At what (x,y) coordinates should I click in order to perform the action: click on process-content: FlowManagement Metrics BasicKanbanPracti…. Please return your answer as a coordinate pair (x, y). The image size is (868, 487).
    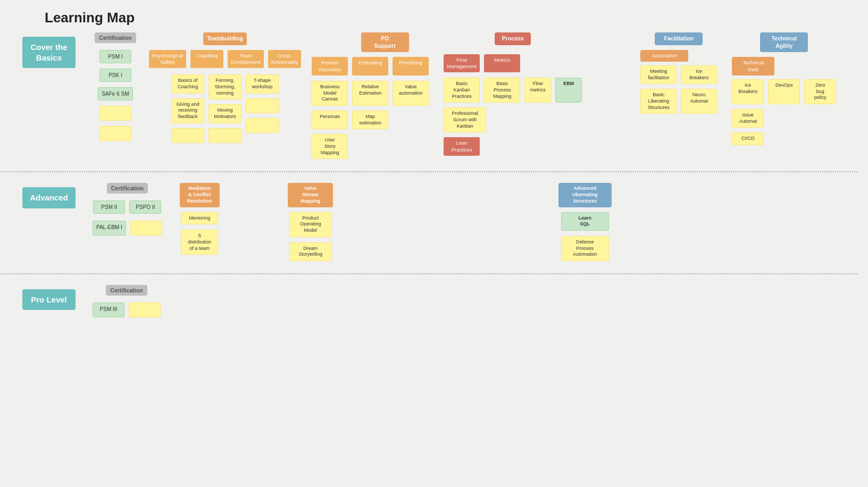
    Looking at the image, I should click on (513, 105).